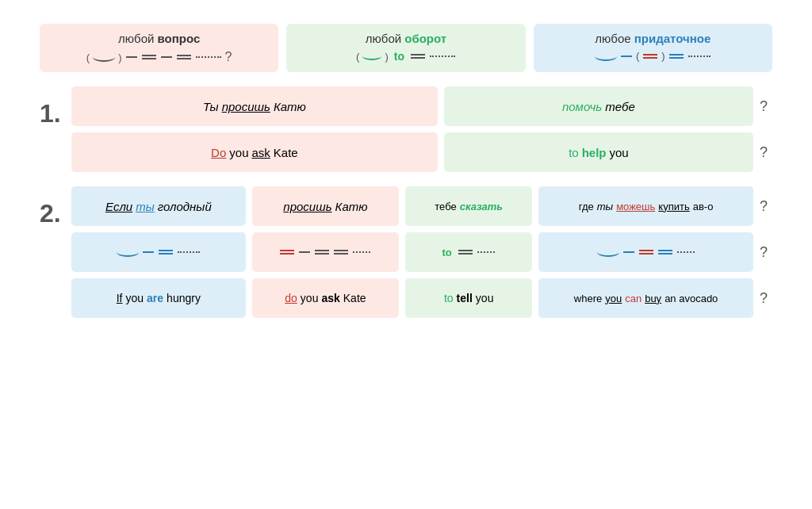  I want to click on sec1-ru-tebe: тебе, so click(620, 106).